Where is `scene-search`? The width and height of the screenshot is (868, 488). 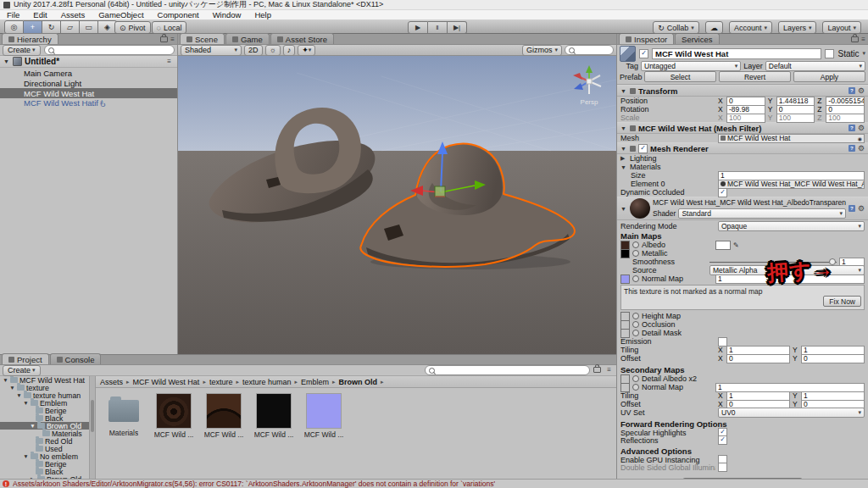
scene-search is located at coordinates (589, 50).